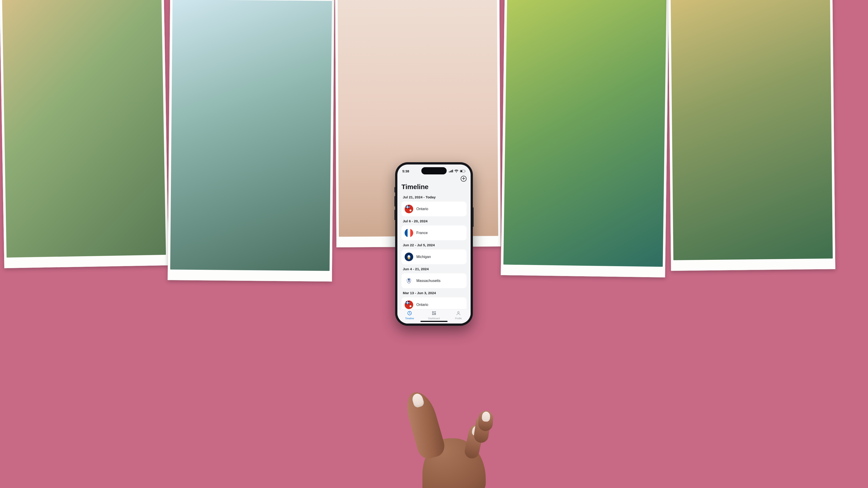  Describe the element at coordinates (395, 215) in the screenshot. I see `volume-down-button` at that location.